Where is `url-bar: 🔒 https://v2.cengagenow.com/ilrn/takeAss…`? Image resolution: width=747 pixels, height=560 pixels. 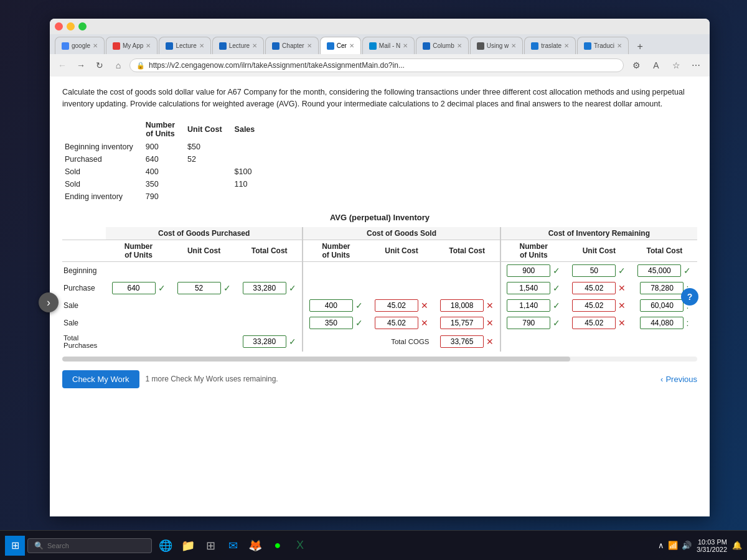 url-bar: 🔒 https://v2.cengagenow.com/ilrn/takeAss… is located at coordinates (377, 65).